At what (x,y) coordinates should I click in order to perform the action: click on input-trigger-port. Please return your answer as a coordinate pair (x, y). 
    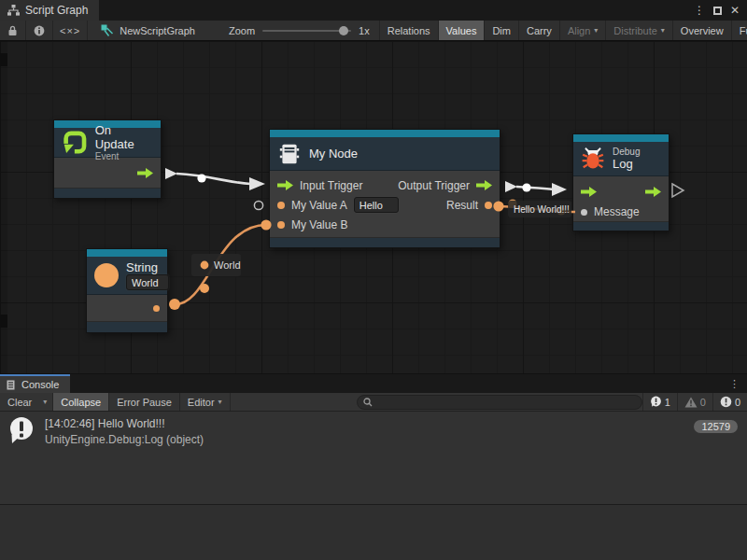
    Looking at the image, I should click on (286, 185).